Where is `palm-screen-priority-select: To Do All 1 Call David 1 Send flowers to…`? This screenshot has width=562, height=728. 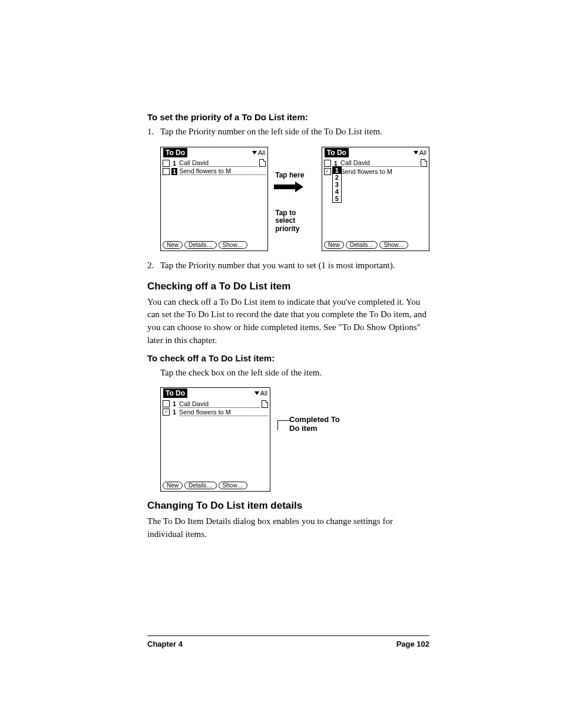
palm-screen-priority-select: To Do All 1 Call David 1 Send flowers to… is located at coordinates (214, 199).